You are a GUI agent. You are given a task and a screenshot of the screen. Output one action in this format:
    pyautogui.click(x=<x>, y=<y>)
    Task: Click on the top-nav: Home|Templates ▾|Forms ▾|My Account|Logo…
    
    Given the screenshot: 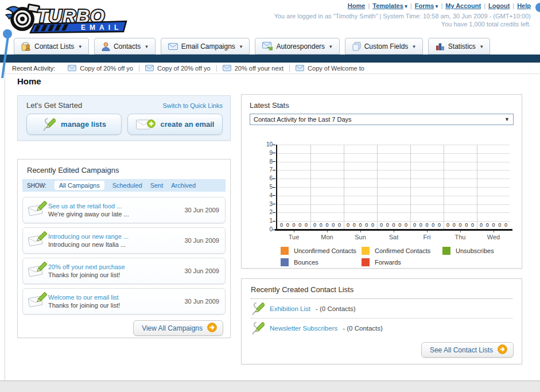 What is the action you would take?
    pyautogui.click(x=440, y=6)
    